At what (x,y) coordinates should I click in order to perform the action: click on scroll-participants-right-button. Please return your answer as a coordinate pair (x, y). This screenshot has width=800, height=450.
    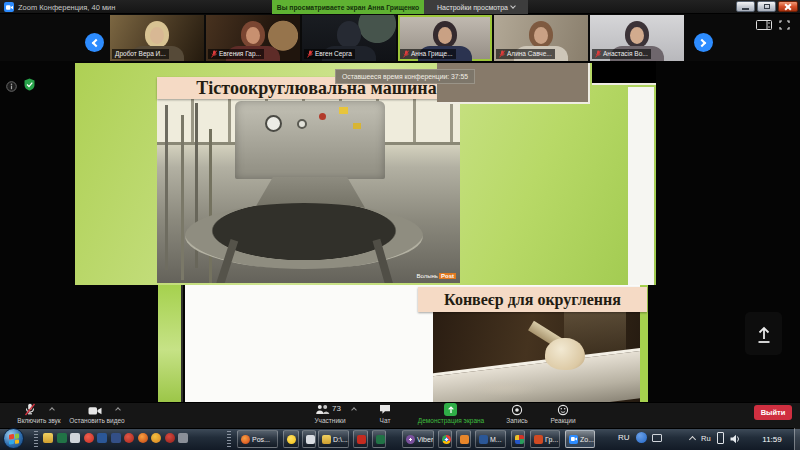
    Looking at the image, I should click on (704, 42).